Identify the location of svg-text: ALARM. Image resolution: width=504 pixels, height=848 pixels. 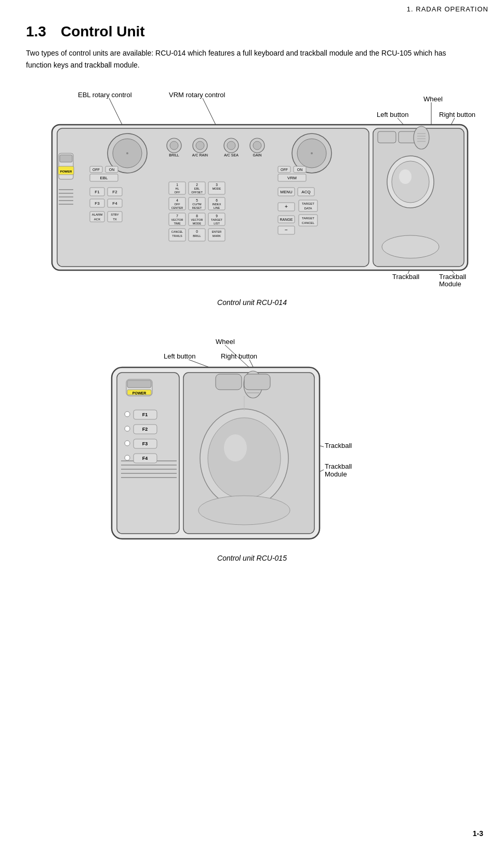
(98, 215).